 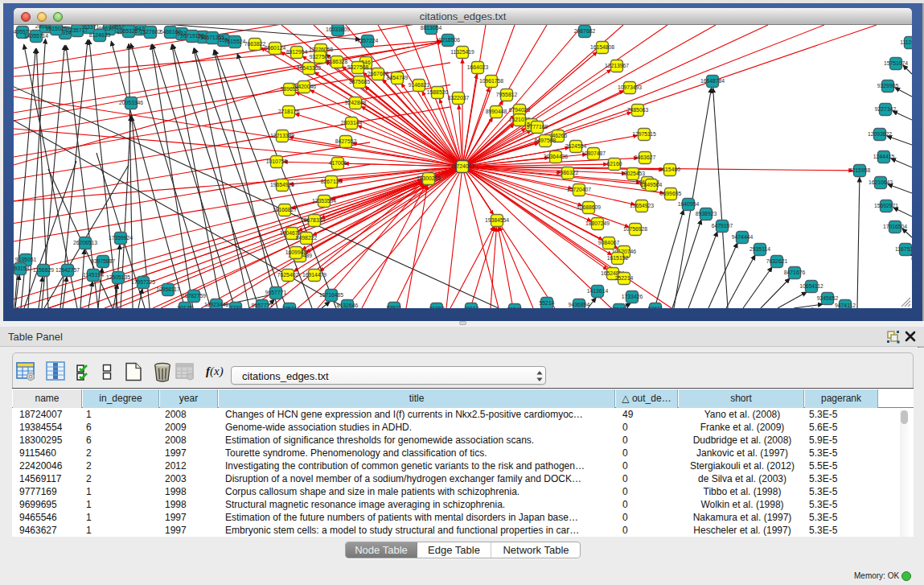 What do you see at coordinates (497, 220) in the screenshot?
I see `svg-text: 19384554` at bounding box center [497, 220].